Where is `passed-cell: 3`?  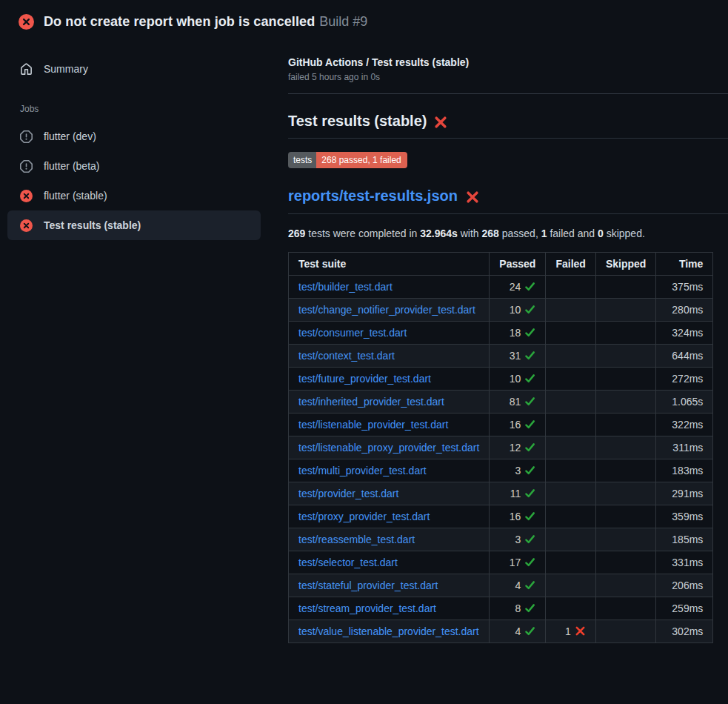 passed-cell: 3 is located at coordinates (518, 539).